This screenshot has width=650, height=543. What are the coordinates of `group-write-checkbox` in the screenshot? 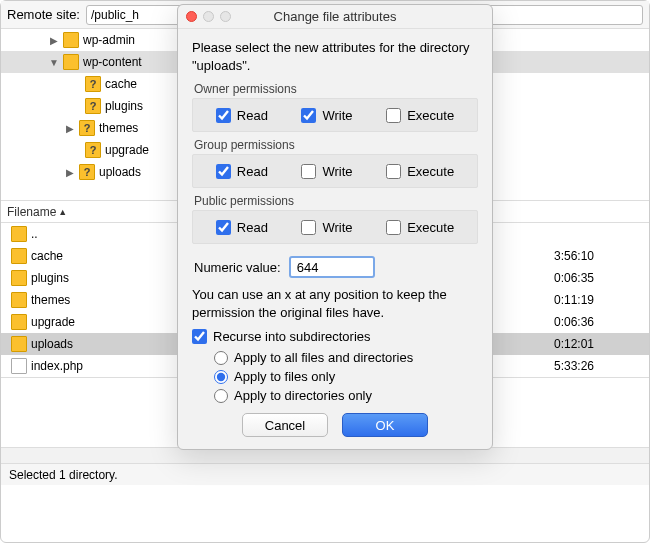 It's located at (308, 172).